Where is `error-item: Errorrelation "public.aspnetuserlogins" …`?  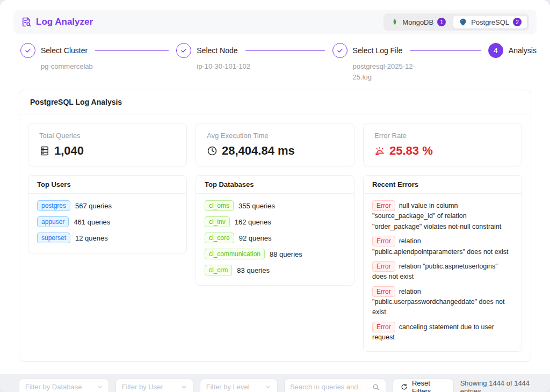 error-item: Errorrelation "public.aspnetuserlogins" … is located at coordinates (443, 272).